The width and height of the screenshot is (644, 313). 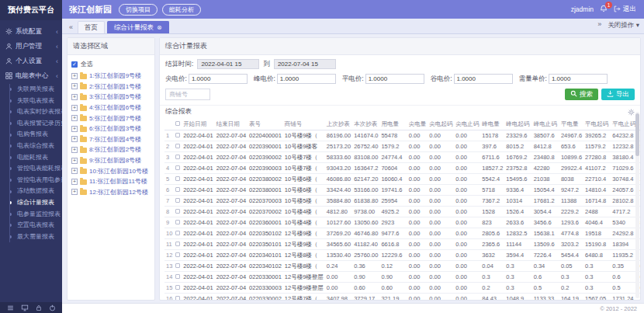 I want to click on tree-node-3: +4:张江创新园6号楼, so click(x=111, y=108).